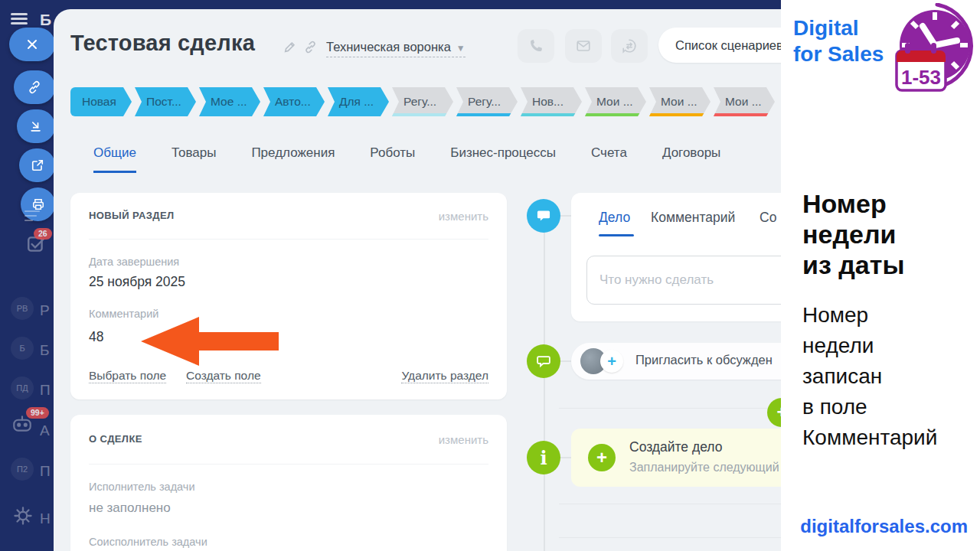  What do you see at coordinates (38, 165) in the screenshot?
I see `external-link-icon` at bounding box center [38, 165].